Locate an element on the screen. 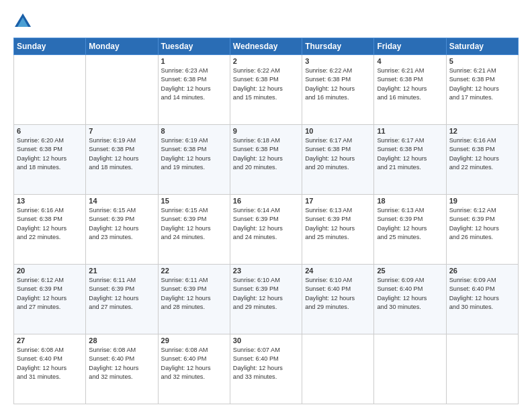 This screenshot has height=411, width=532. weekday-header-wednesday: Wednesday is located at coordinates (266, 47).